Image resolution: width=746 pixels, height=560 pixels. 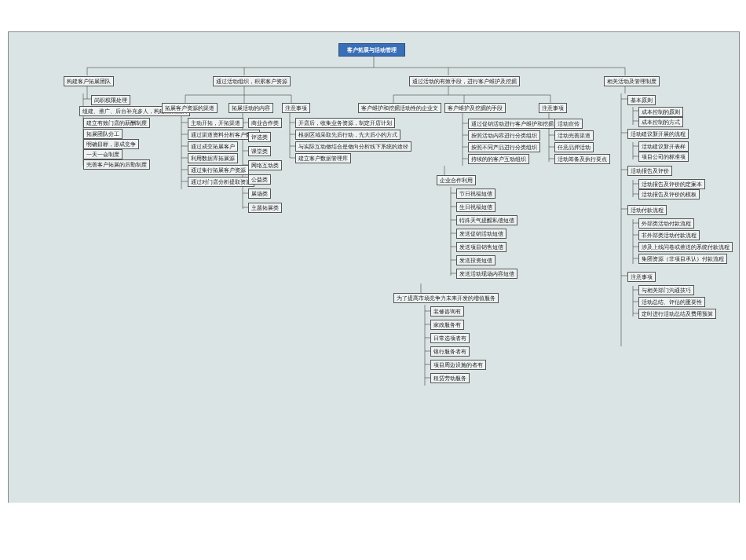 What do you see at coordinates (658, 134) in the screenshot?
I see `b4-c2-title: 活动建议新开展的流程` at bounding box center [658, 134].